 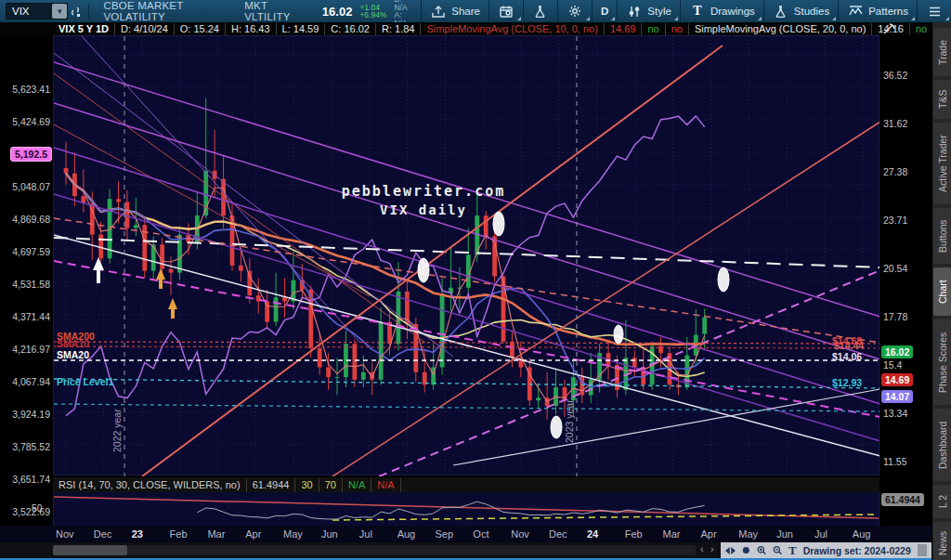 I want to click on zoom-in-icon, so click(x=762, y=550).